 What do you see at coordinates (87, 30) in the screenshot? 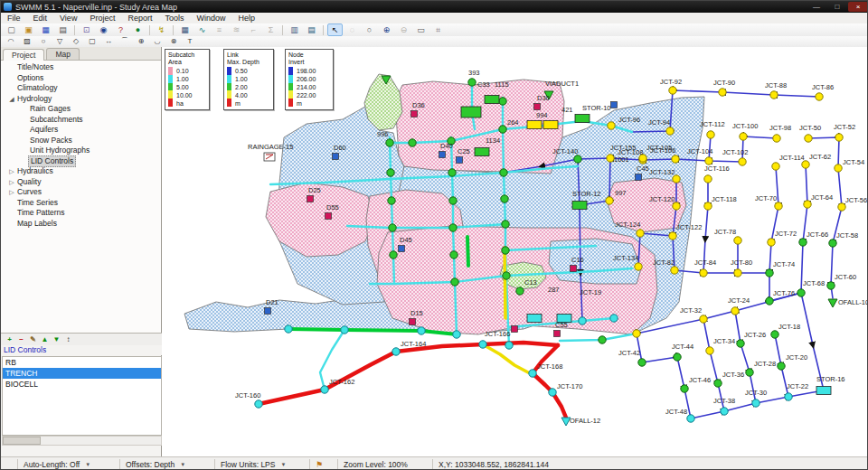
I see `copy-button: ⊡` at bounding box center [87, 30].